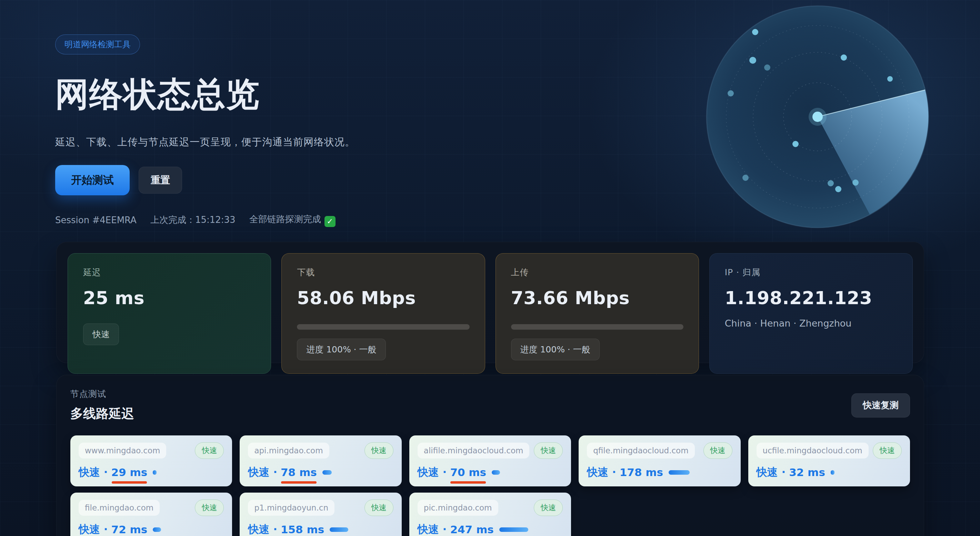 This screenshot has width=980, height=536. What do you see at coordinates (641, 450) in the screenshot?
I see `node-host: qfile.mingdaocloud.com` at bounding box center [641, 450].